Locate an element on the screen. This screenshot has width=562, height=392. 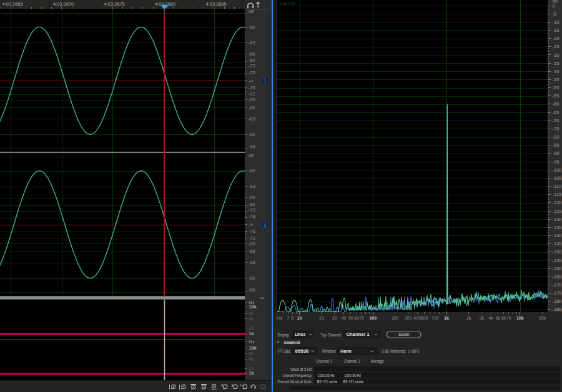
svg-text: 700 is located at coordinates (435, 318).